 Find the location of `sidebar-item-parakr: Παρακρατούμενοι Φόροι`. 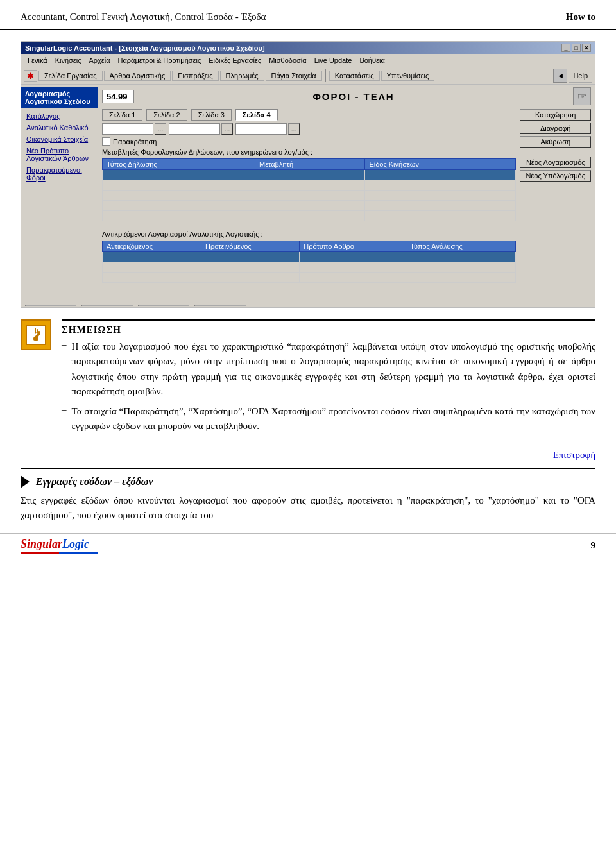

sidebar-item-parakr: Παρακρατούμενοι Φόροι is located at coordinates (59, 174).